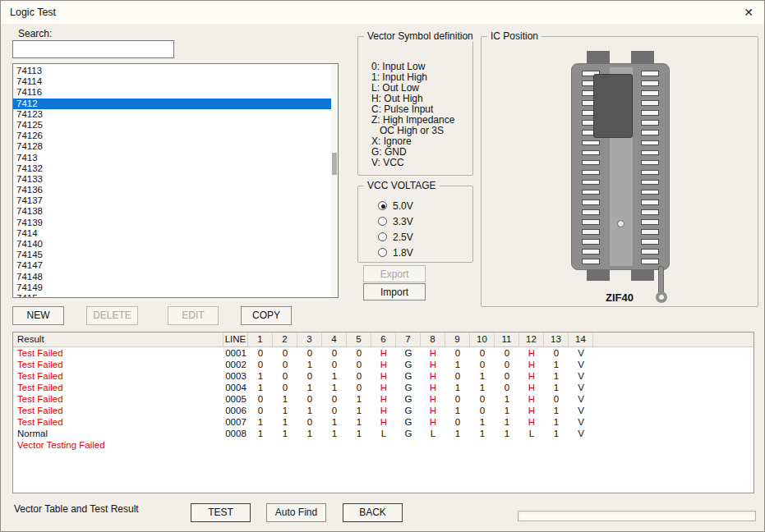  What do you see at coordinates (176, 103) in the screenshot?
I see `list-item: 7412` at bounding box center [176, 103].